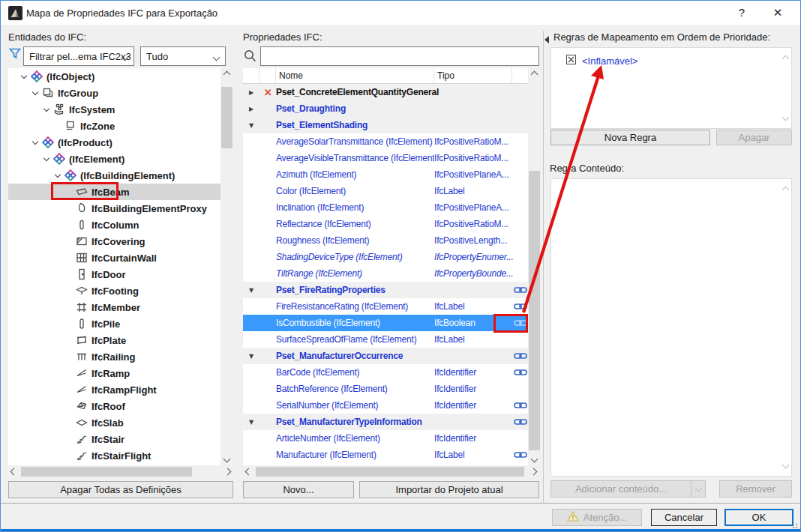 Image resolution: width=801 pixels, height=532 pixels. Describe the element at coordinates (386, 142) in the screenshot. I see `property-row: AverageSolarTransmittance (IfcElement)If…` at that location.